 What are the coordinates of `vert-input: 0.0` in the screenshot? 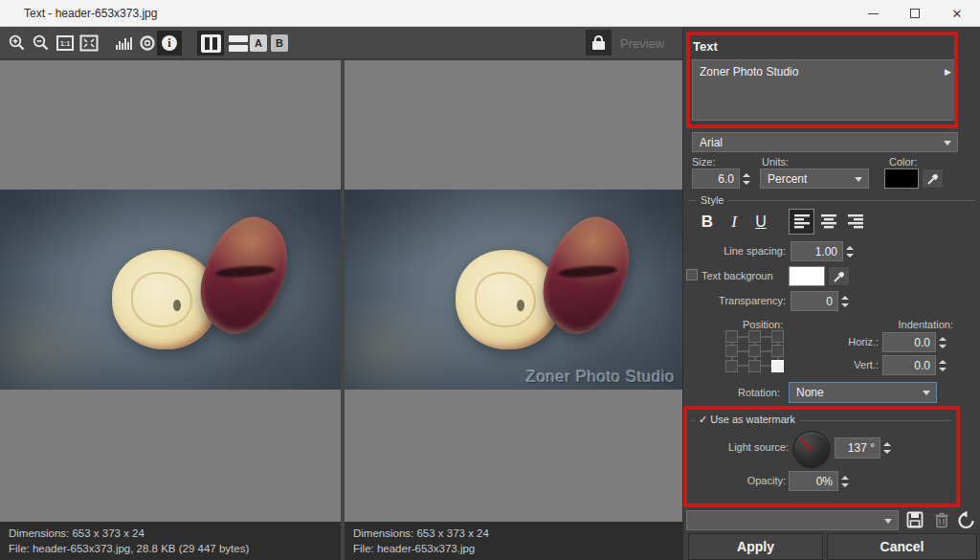 It's located at (909, 366).